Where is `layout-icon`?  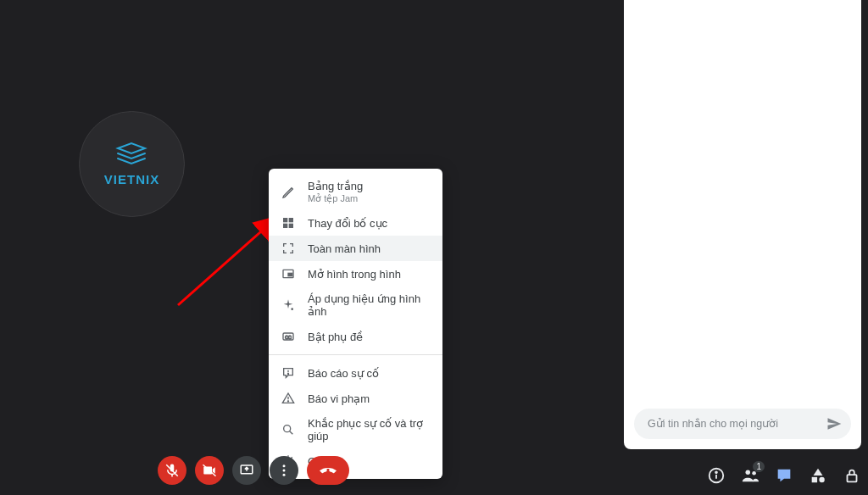 layout-icon is located at coordinates (288, 223).